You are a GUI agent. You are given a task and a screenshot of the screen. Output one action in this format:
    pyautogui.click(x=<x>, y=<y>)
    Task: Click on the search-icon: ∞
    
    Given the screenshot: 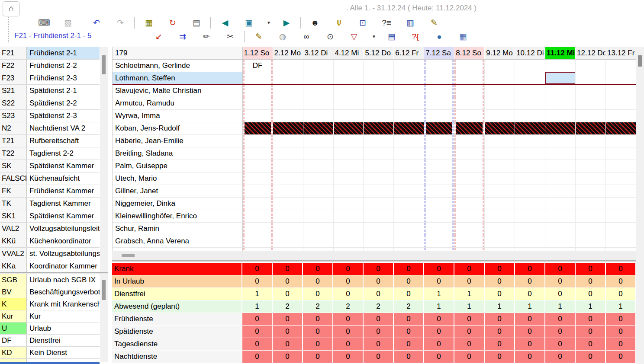 What is the action you would take?
    pyautogui.click(x=306, y=37)
    